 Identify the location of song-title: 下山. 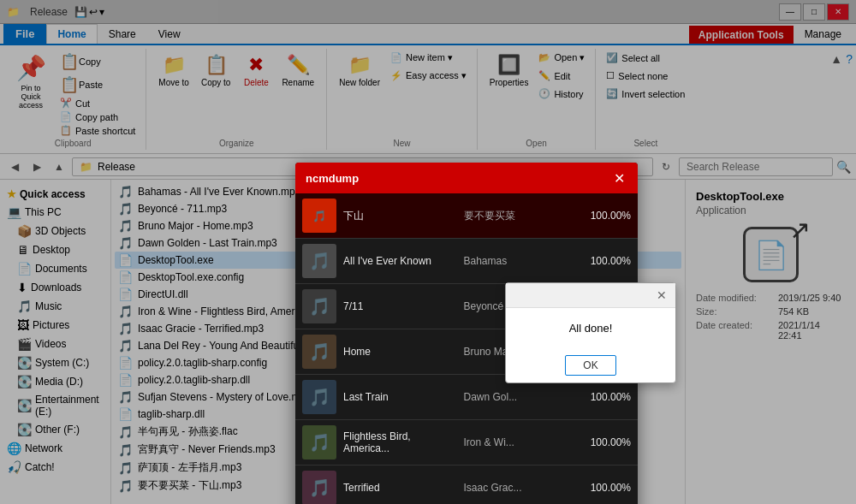
(401, 216).